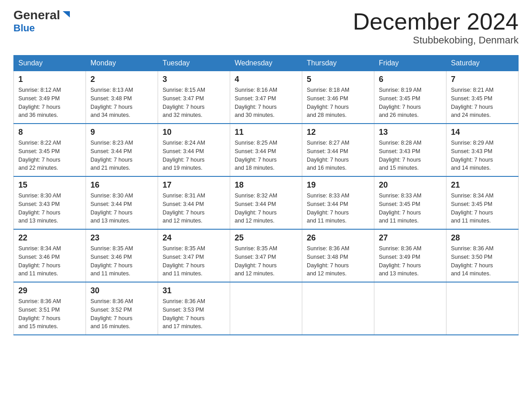  I want to click on week-row-1: 1 Sunrise: 8:12 AMSunset: 3:49 PMDayligh…, so click(266, 98).